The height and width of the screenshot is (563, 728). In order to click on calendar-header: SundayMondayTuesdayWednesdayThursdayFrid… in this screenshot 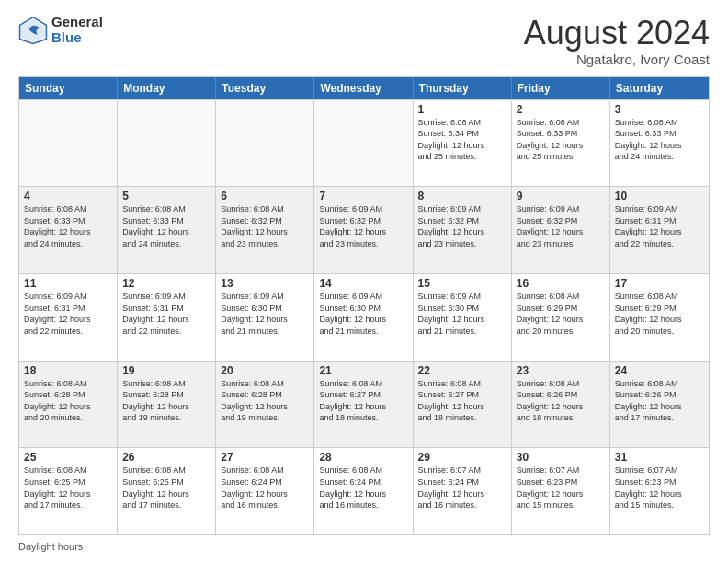, I will do `click(364, 88)`.